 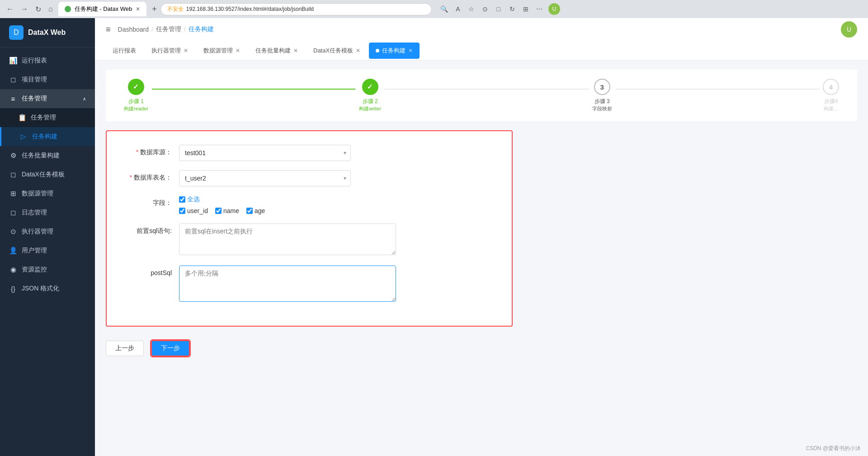 What do you see at coordinates (47, 137) in the screenshot?
I see `sidebar-item-renwugoujian: ▷ 任务构建` at bounding box center [47, 137].